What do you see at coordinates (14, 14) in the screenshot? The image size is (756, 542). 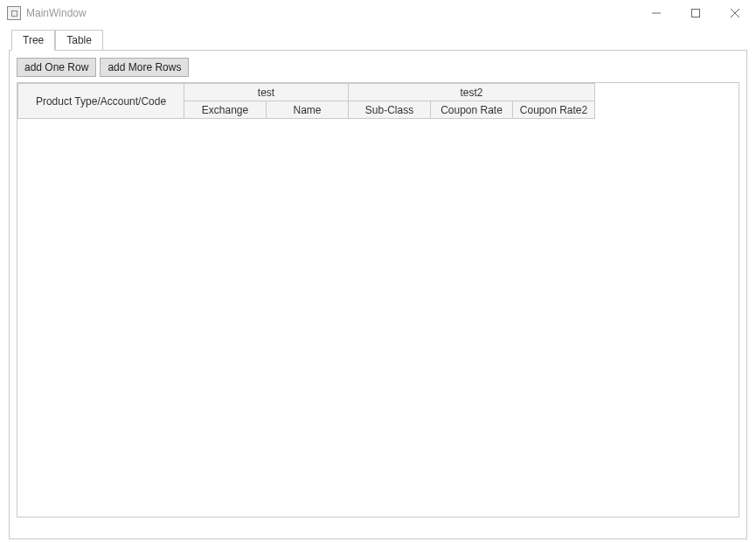 I see `app-icon-inner` at bounding box center [14, 14].